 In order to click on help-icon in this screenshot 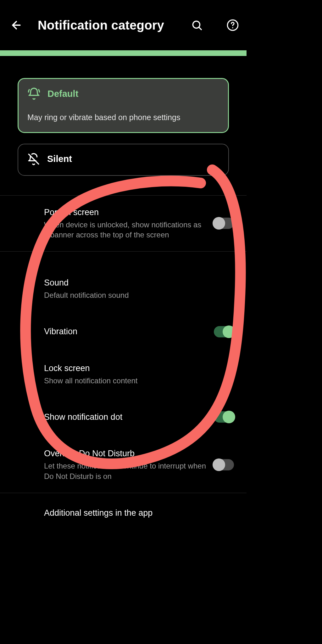, I will do `click(233, 25)`.